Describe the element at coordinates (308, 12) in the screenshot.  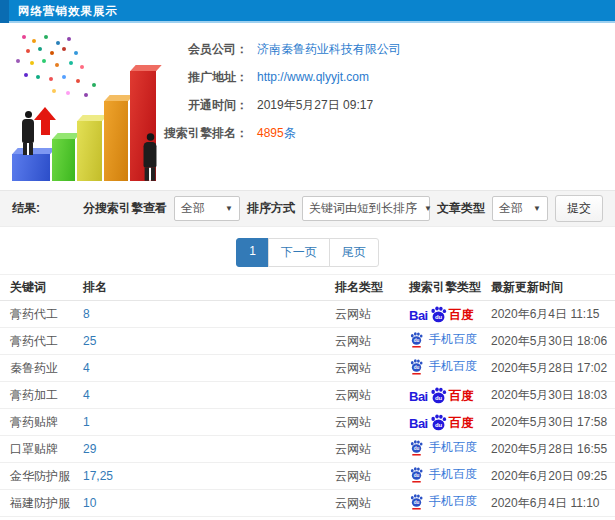
I see `title-bar: 网络营销效果展示` at that location.